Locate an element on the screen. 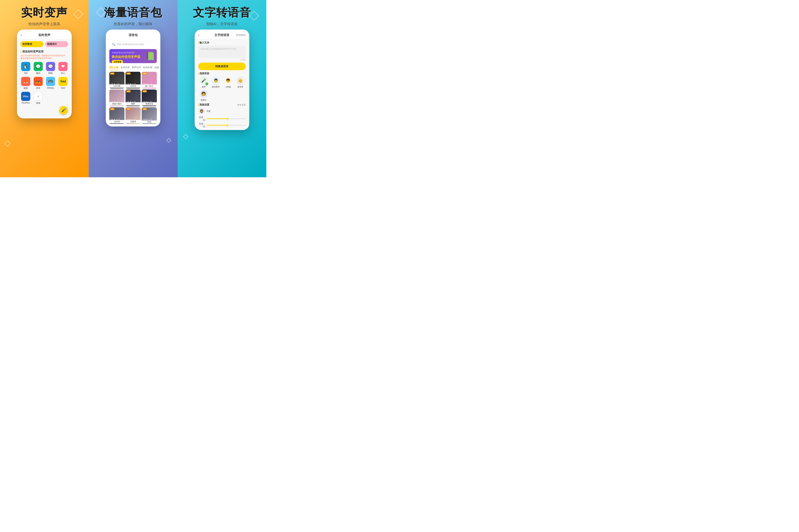 The width and height of the screenshot is (799, 532). back-icon: ‹ is located at coordinates (21, 35).